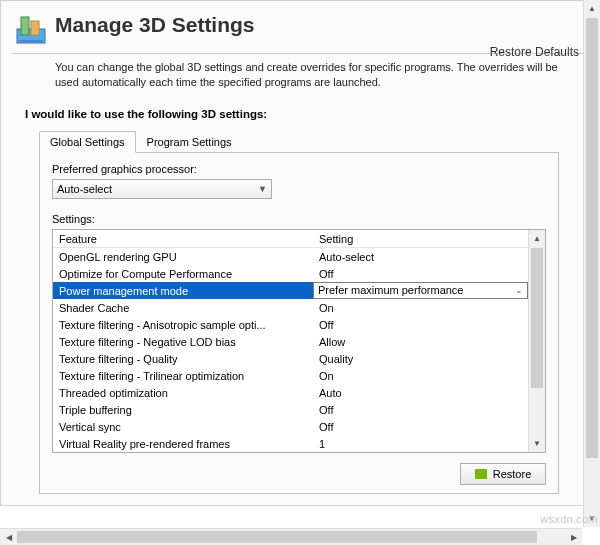  I want to click on restore-defaults-link: Restore Defaults, so click(534, 52).